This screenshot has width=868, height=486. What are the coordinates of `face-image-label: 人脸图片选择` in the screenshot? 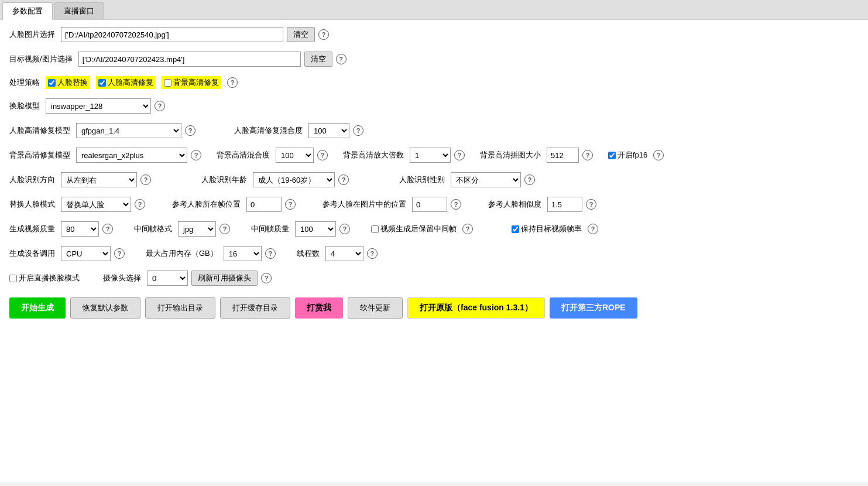 It's located at (32, 35).